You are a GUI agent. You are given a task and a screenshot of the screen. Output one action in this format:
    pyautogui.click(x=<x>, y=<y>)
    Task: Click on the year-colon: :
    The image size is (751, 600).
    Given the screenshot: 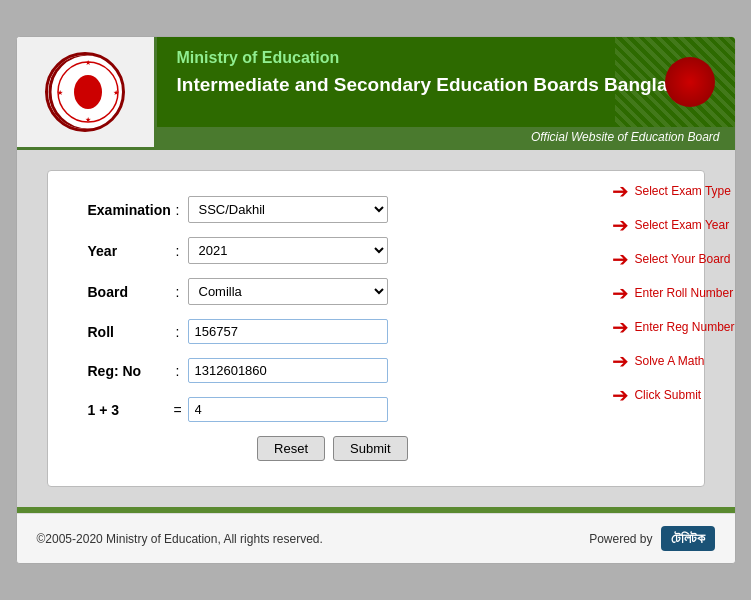 What is the action you would take?
    pyautogui.click(x=178, y=251)
    